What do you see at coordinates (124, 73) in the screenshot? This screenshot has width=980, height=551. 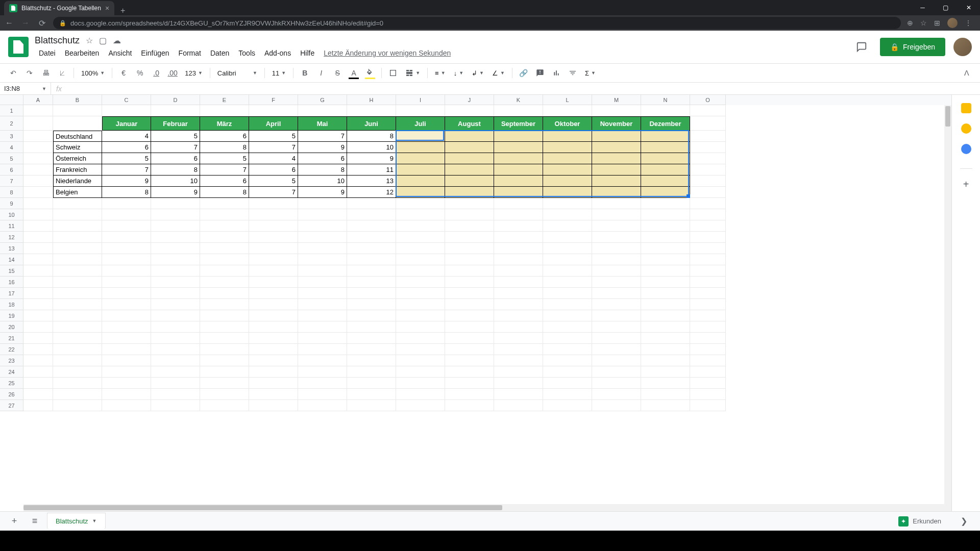 I see `currency-button: €` at bounding box center [124, 73].